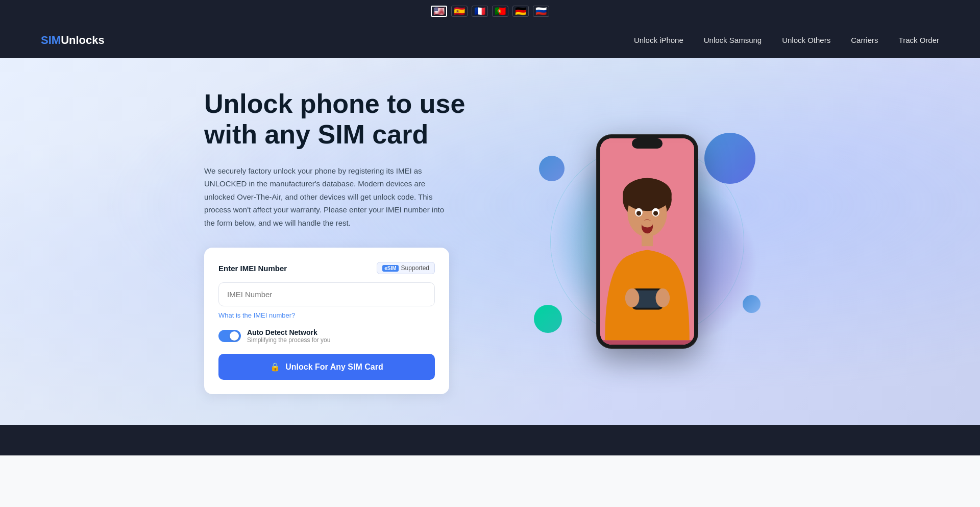  I want to click on toggle-row: Auto Detect Network Simplifying the proc…, so click(327, 336).